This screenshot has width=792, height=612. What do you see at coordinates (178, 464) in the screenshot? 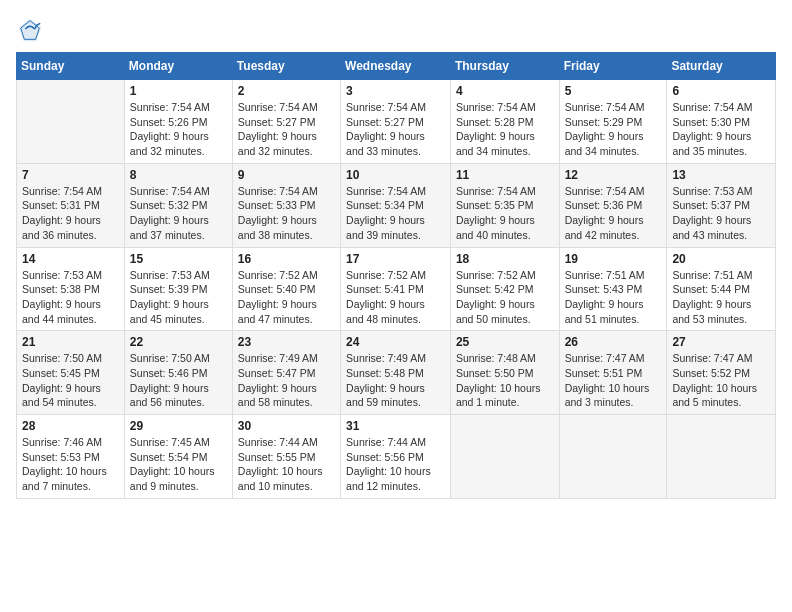
I see `day-info: Sunrise: 7:45 AMSunset: 5:54 PMDaylight:…` at bounding box center [178, 464].